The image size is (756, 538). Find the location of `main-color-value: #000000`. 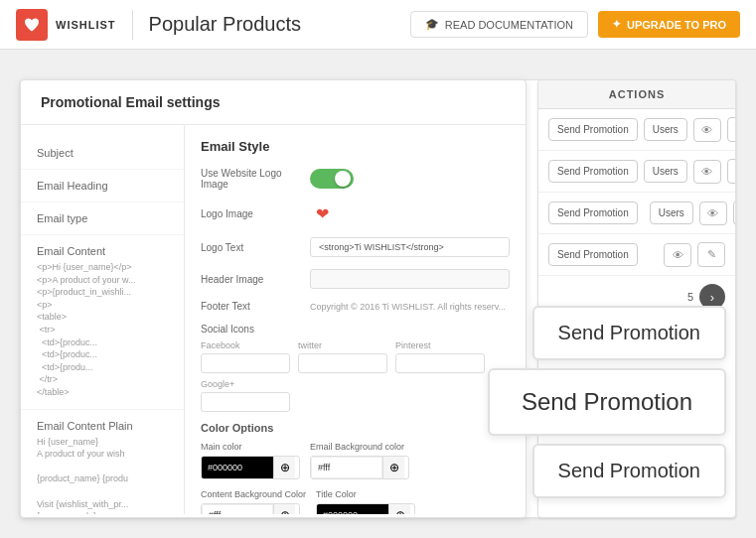

main-color-value: #000000 is located at coordinates (225, 468).